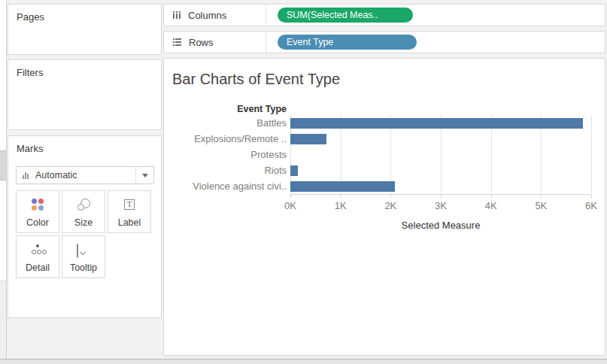 Image resolution: width=607 pixels, height=364 pixels. What do you see at coordinates (591, 155) in the screenshot?
I see `gridline` at bounding box center [591, 155].